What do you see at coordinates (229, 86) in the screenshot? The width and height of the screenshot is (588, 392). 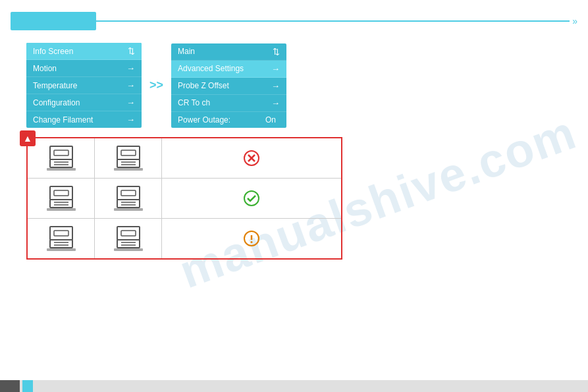 I see `right-menu: Main ⇅ Advanced Settings → Probe Z Offse…` at bounding box center [229, 86].